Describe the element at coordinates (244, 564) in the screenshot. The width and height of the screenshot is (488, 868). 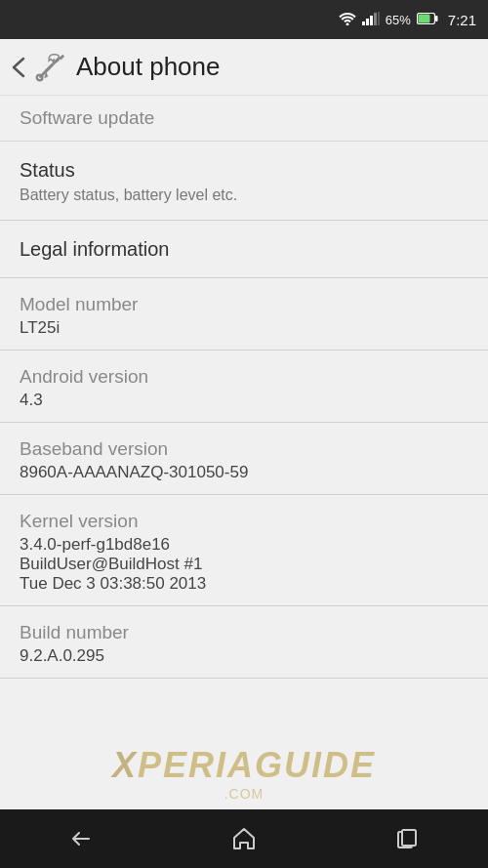
I see `kernel-value: 3.4.0-perf-g1bd8e16 BuildUser@BuildHost …` at that location.